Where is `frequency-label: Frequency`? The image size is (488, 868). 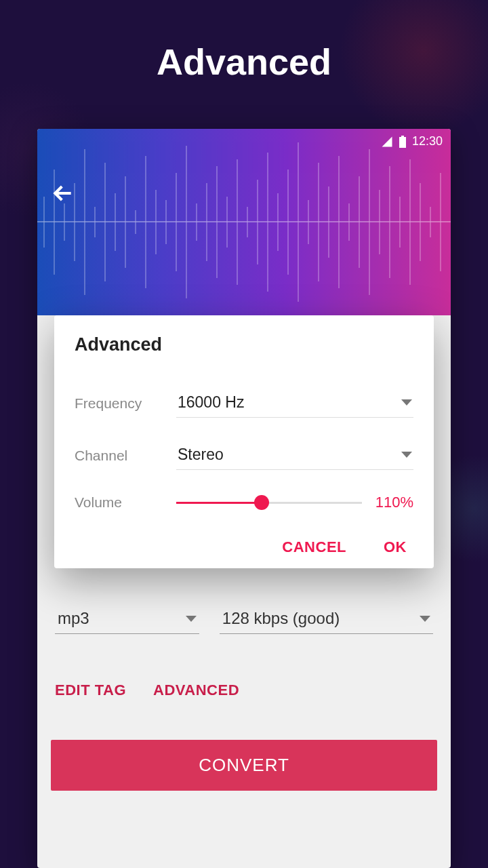 frequency-label: Frequency is located at coordinates (125, 403).